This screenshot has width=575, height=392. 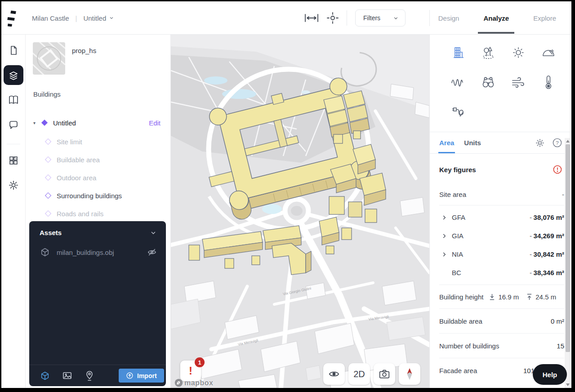 I want to click on bc-row: BC - 38,346 m², so click(x=502, y=272).